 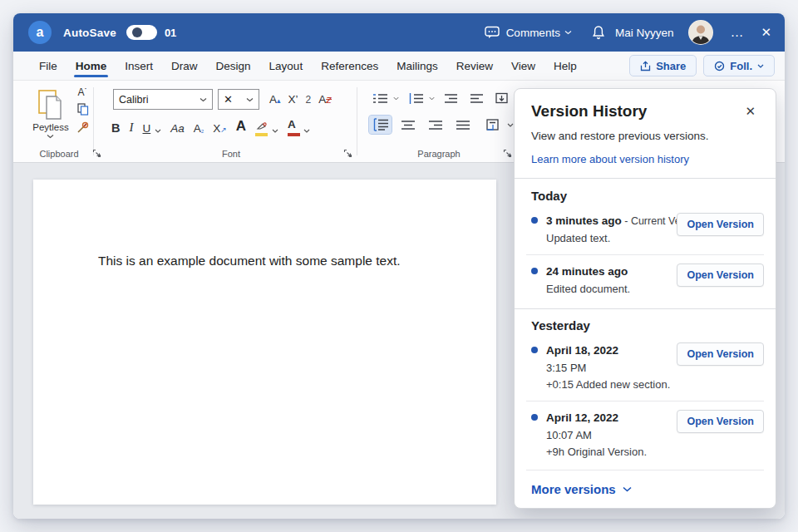 What do you see at coordinates (51, 127) in the screenshot?
I see `paste-label: Peytless` at bounding box center [51, 127].